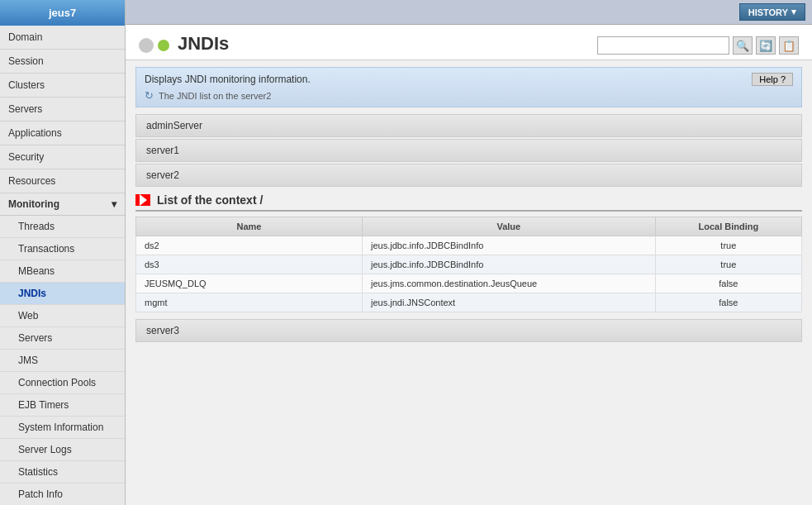 The width and height of the screenshot is (812, 505). I want to click on table-row: ds3 jeus.jdbc.info.JDBCBindInfo true, so click(469, 264).